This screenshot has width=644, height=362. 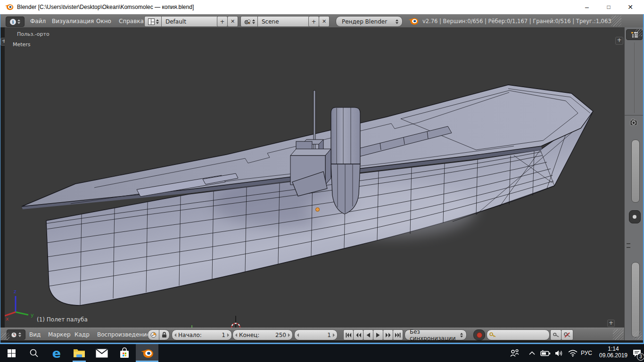 I want to click on auto-keyframe-button, so click(x=479, y=335).